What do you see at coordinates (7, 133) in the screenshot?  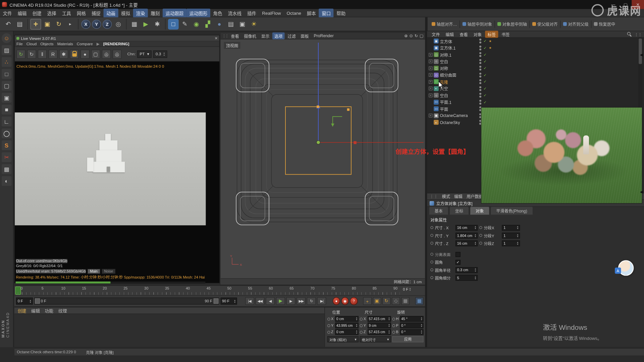 I see `polygons-mode-icon: ◯` at bounding box center [7, 133].